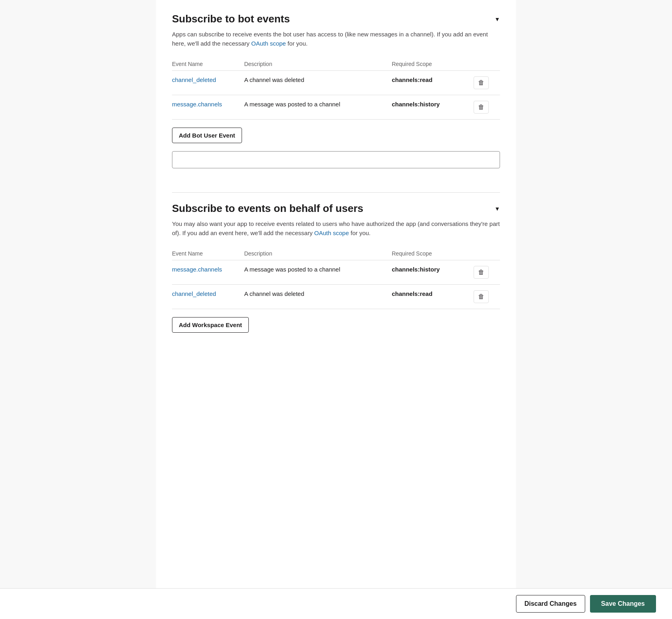  What do you see at coordinates (487, 107) in the screenshot?
I see `bot-event-2-action: 🗑` at bounding box center [487, 107].